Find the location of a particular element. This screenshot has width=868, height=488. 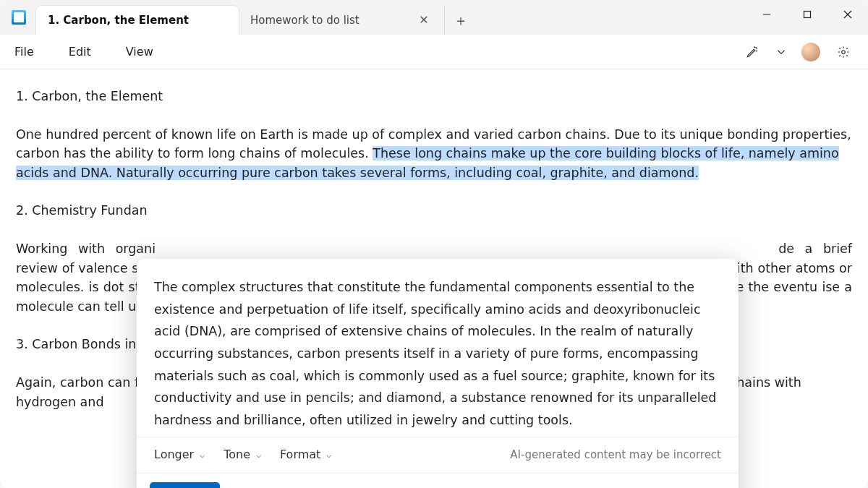

option-longer: Longer⌵ is located at coordinates (179, 455).